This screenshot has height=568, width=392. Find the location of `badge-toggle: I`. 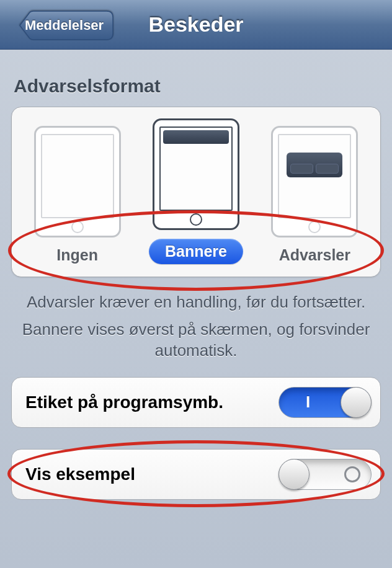

badge-toggle: I is located at coordinates (325, 402).